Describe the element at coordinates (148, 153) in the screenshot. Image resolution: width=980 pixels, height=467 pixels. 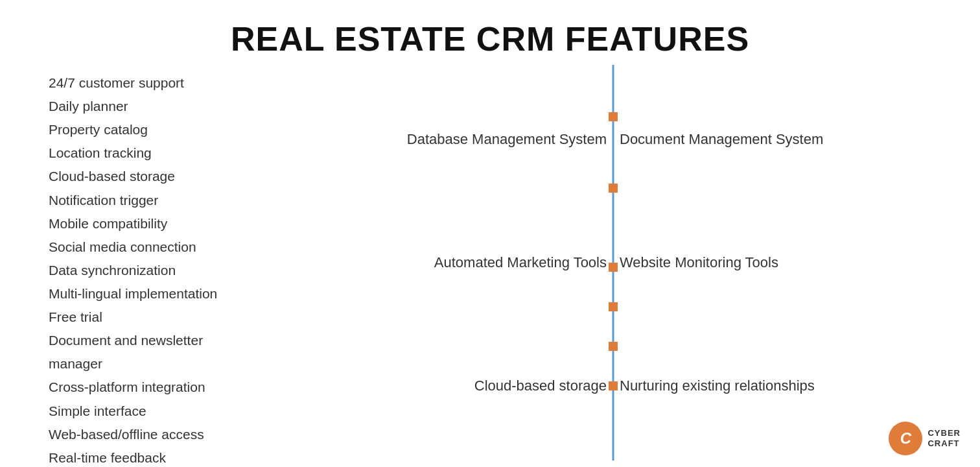
I see `feature-item: Location tracking` at that location.